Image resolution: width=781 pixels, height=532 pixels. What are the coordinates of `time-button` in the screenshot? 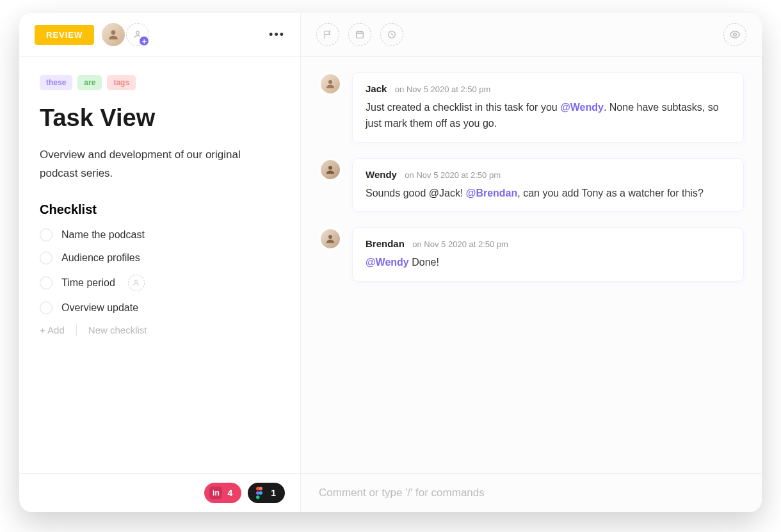 It's located at (392, 35).